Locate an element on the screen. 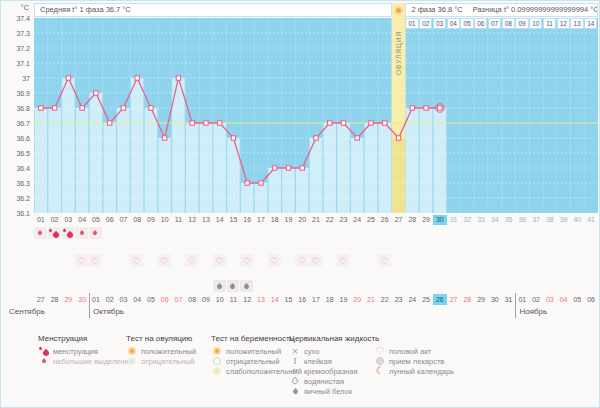 The height and width of the screenshot is (408, 600). calendar-date-cell: 07 is located at coordinates (179, 300).